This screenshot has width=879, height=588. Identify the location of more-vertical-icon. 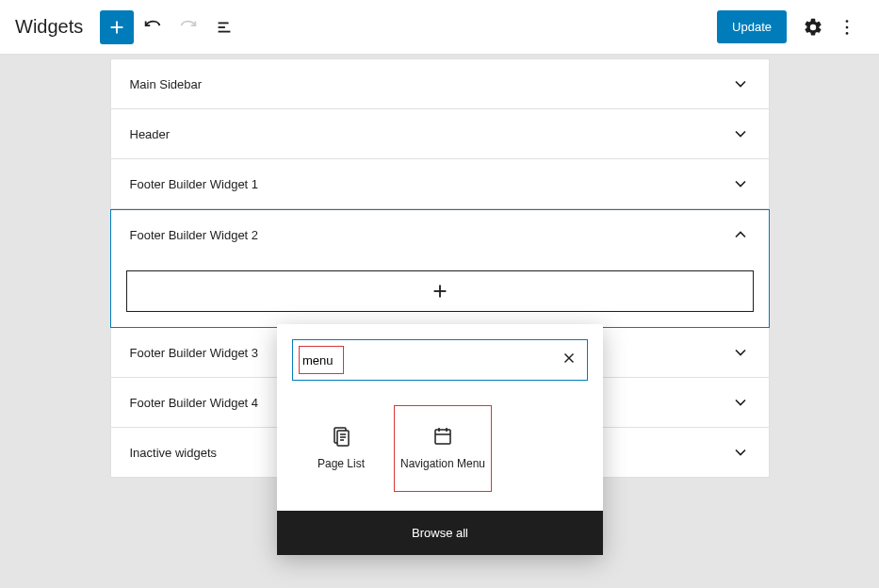
(847, 27).